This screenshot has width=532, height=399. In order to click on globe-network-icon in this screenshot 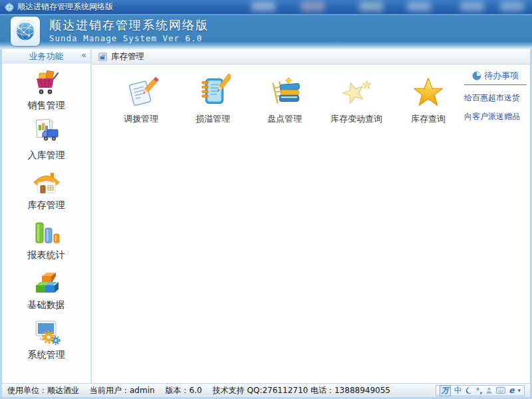, I will do `click(25, 31)`.